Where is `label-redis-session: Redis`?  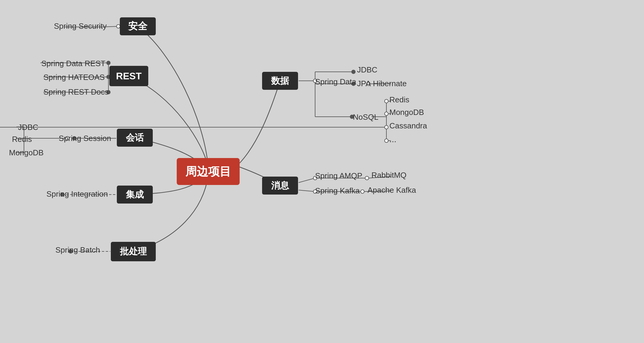
label-redis-session: Redis is located at coordinates (22, 139).